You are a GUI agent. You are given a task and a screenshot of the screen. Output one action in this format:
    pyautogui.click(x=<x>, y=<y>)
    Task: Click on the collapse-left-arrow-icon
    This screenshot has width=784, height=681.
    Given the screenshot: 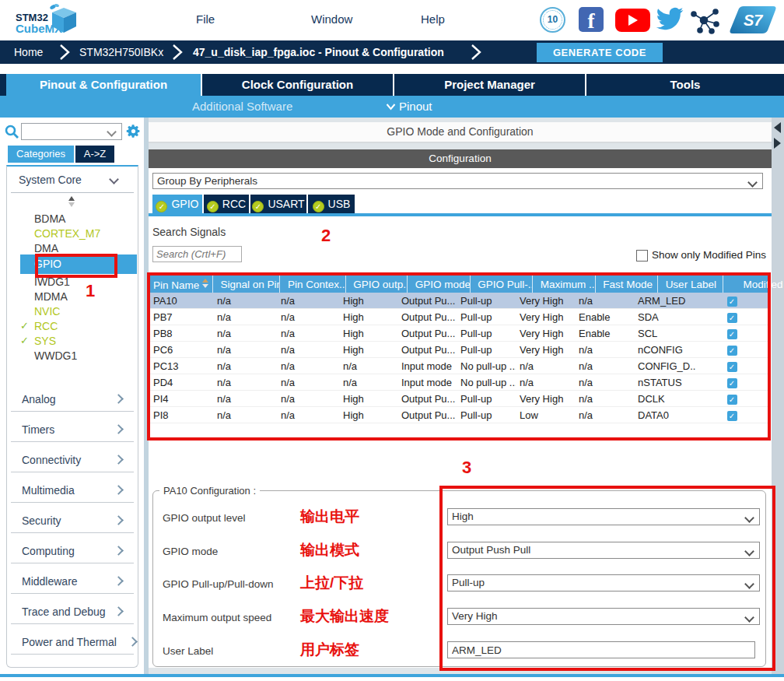 What is the action you would take?
    pyautogui.click(x=778, y=128)
    